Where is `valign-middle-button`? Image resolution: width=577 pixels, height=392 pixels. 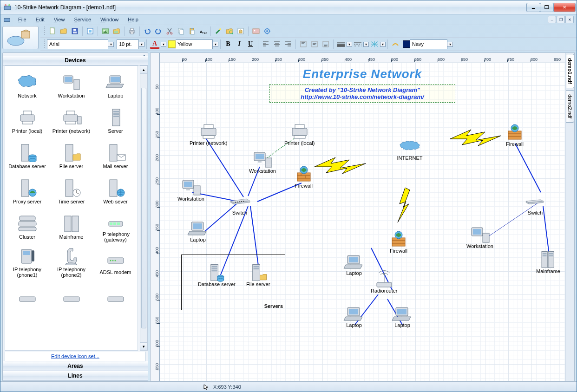
valign-middle-button is located at coordinates (315, 44).